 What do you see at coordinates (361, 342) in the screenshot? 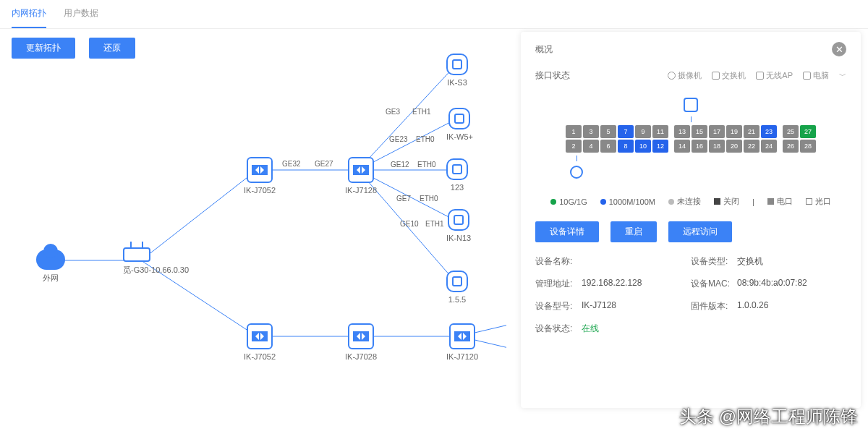
I see `node-switch-4: IK-J7028` at bounding box center [361, 342].